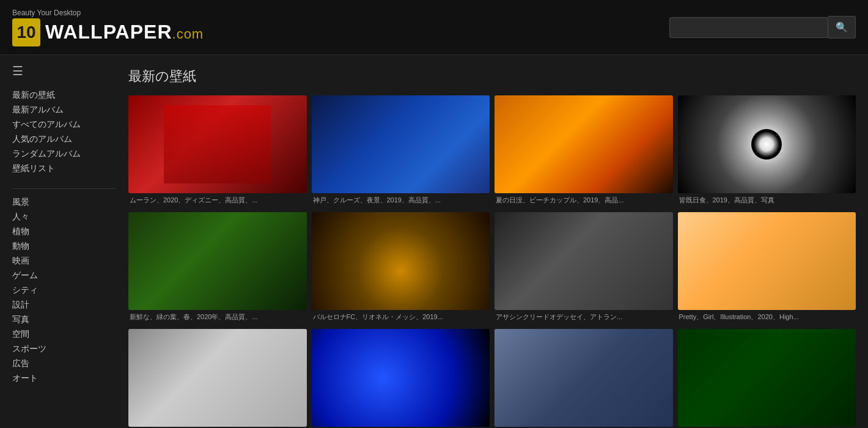  Describe the element at coordinates (108, 13) in the screenshot. I see `logo-tagline: Beauty Your Desktop` at that location.